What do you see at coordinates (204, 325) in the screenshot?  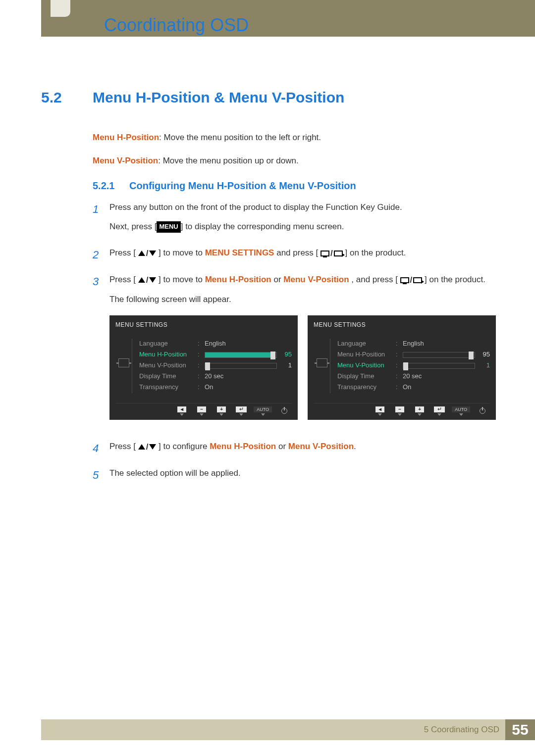 I see `osd-header: MENU SETTINGS` at bounding box center [204, 325].